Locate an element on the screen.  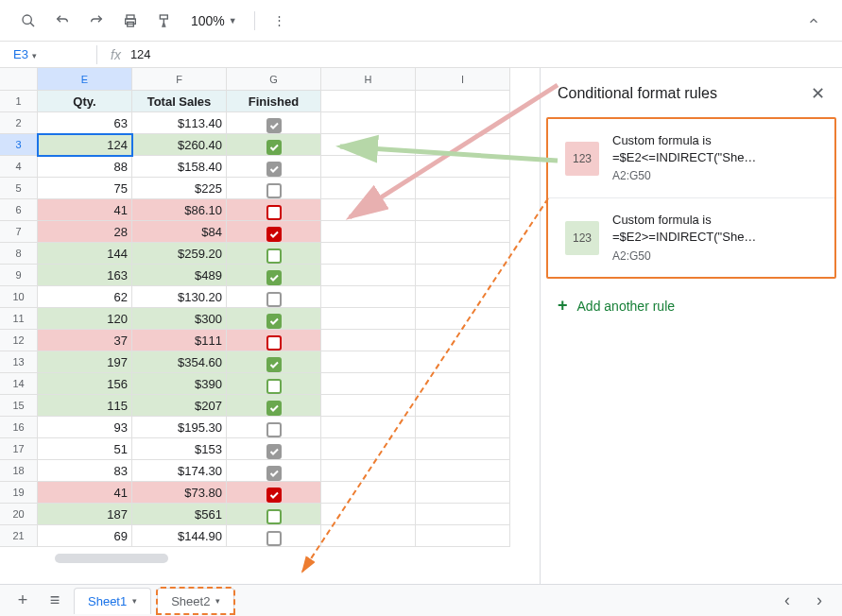
toolbar: 100%▼ ⋮ is located at coordinates (421, 21).